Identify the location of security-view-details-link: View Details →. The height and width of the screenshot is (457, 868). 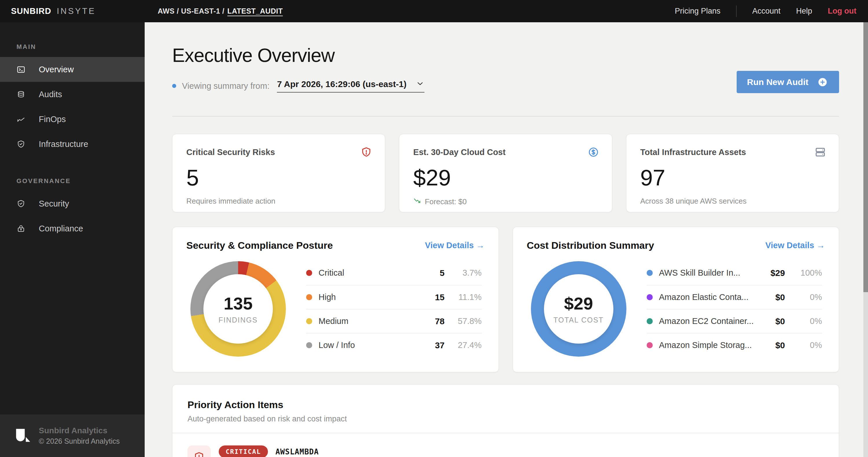
(455, 246).